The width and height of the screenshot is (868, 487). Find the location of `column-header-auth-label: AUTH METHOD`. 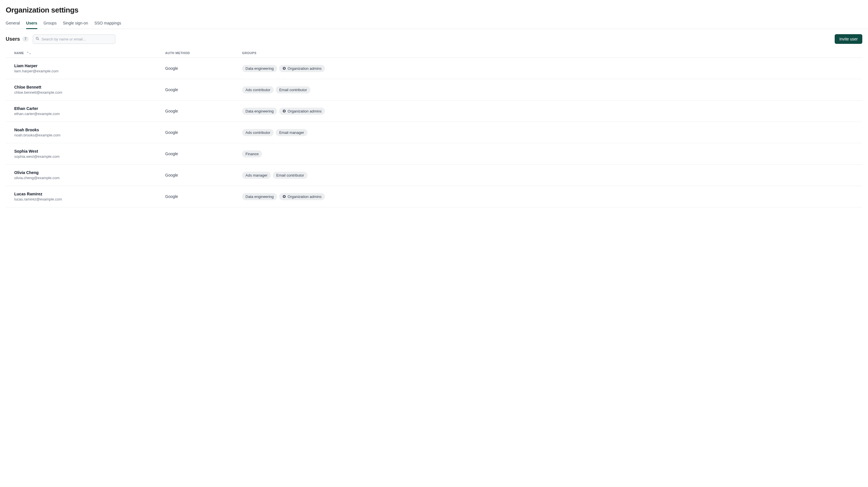

column-header-auth-label: AUTH METHOD is located at coordinates (178, 53).